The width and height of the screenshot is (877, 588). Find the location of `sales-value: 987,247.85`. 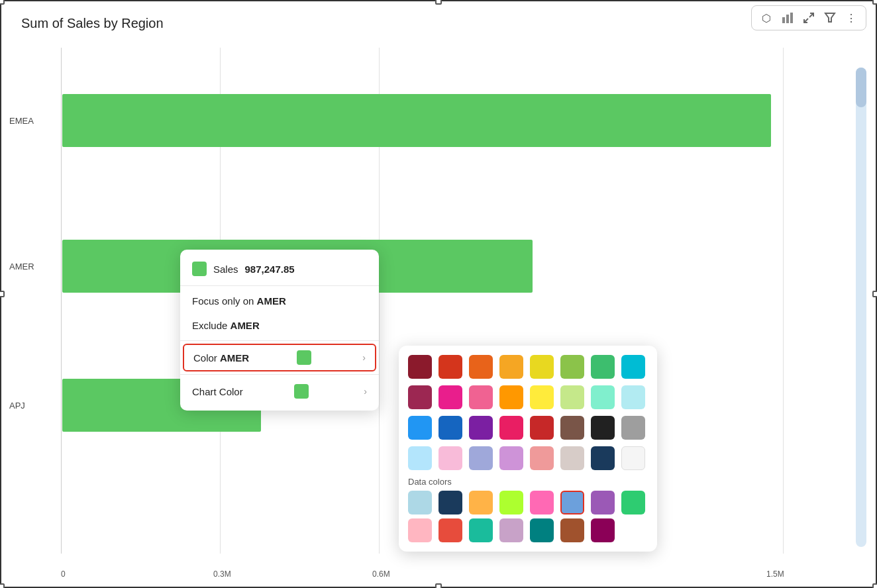

sales-value: 987,247.85 is located at coordinates (270, 269).